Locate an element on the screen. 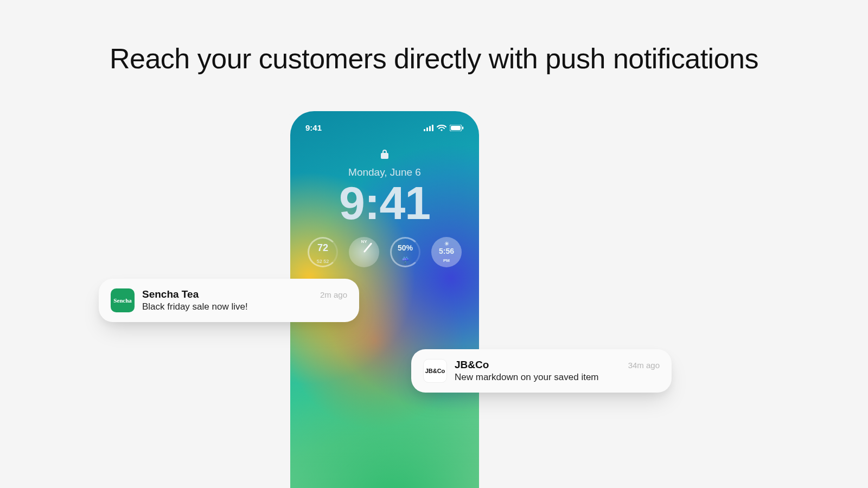  widget-weather-temp: 72 is located at coordinates (323, 248).